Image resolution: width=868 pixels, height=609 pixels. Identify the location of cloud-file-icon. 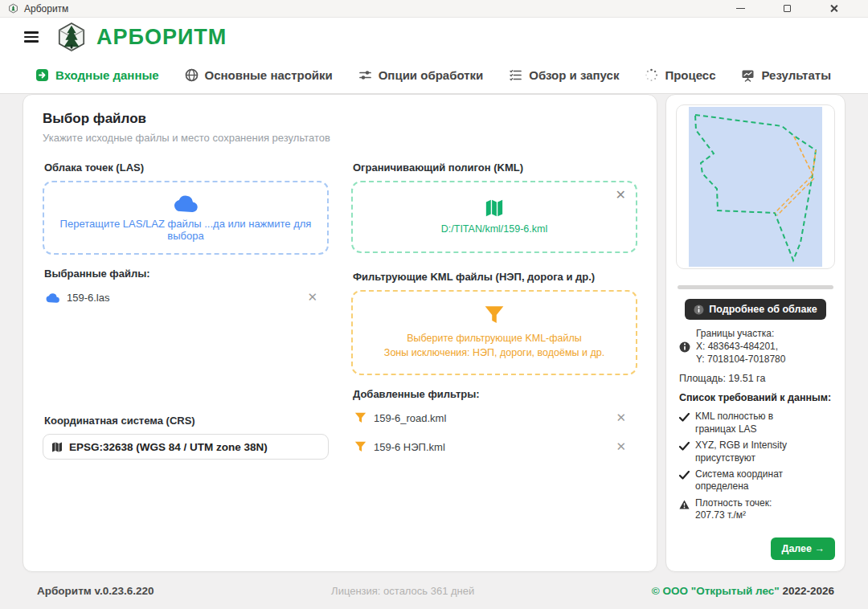
(53, 297).